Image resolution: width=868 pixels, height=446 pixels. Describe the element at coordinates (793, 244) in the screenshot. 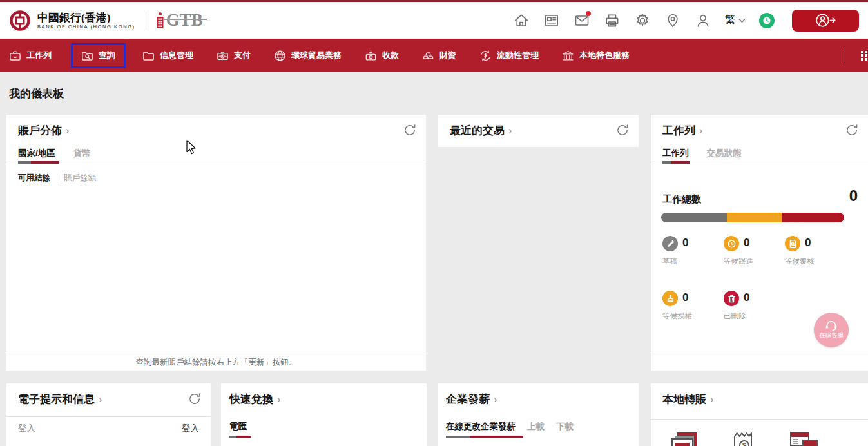

I see `counter-pending-review: 0 等候覆核` at that location.